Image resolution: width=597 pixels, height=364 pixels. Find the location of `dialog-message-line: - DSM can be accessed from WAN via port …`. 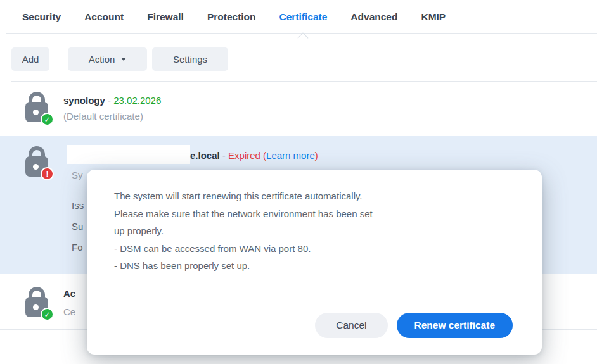

dialog-message-line: - DSM can be accessed from WAN via port … is located at coordinates (316, 249).